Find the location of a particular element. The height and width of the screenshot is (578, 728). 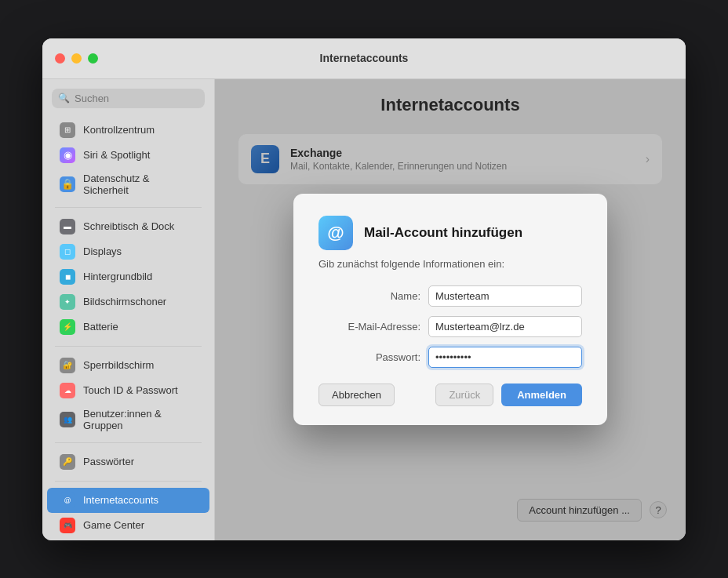

email-input is located at coordinates (505, 326).